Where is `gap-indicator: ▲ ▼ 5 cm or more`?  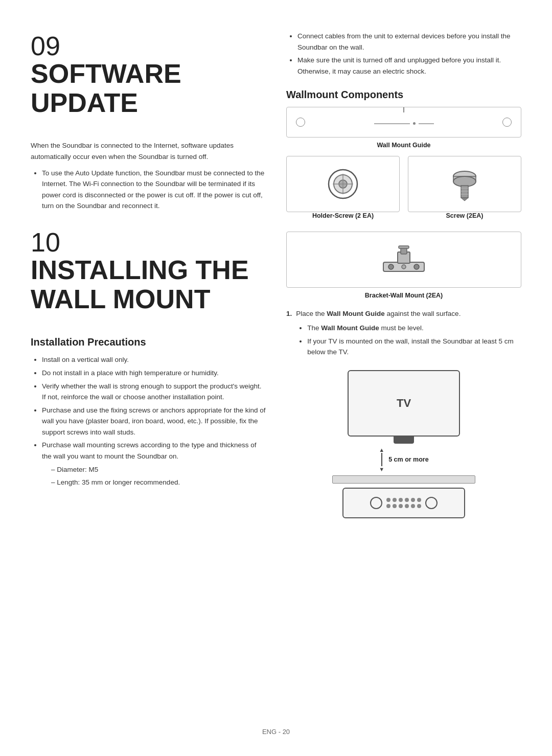 gap-indicator: ▲ ▼ 5 cm or more is located at coordinates (404, 460).